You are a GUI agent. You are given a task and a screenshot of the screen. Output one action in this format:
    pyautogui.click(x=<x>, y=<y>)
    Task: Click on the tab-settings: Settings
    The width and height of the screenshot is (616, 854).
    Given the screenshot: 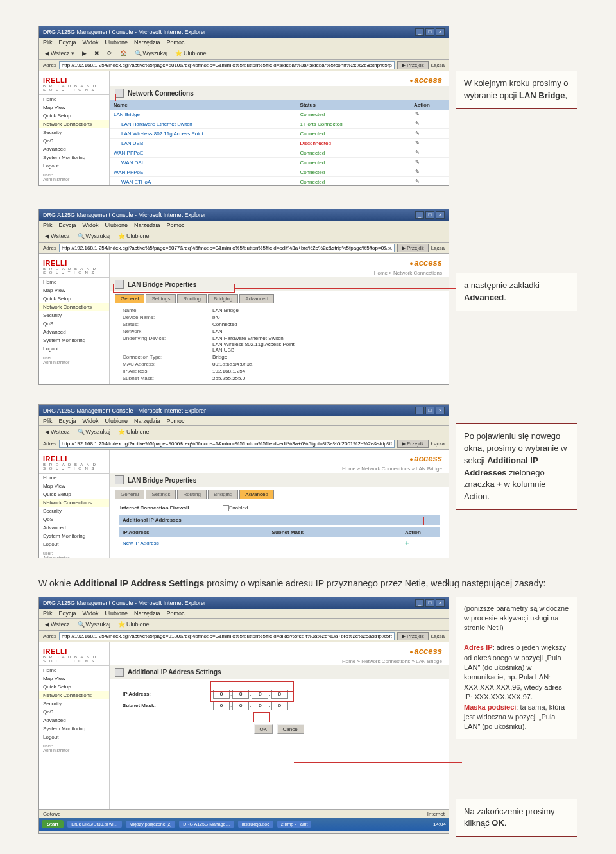 What is the action you would take?
    pyautogui.click(x=160, y=298)
    